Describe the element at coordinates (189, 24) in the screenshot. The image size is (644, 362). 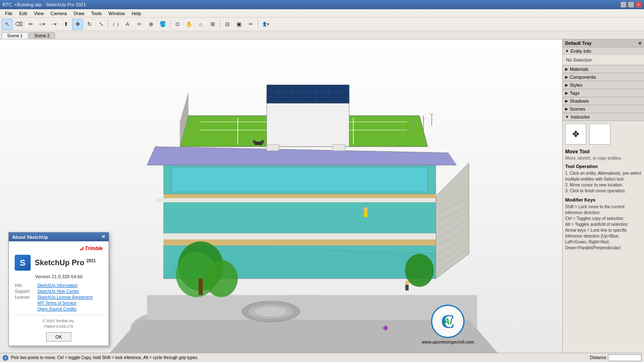
I see `tool-pan: ✋` at that location.